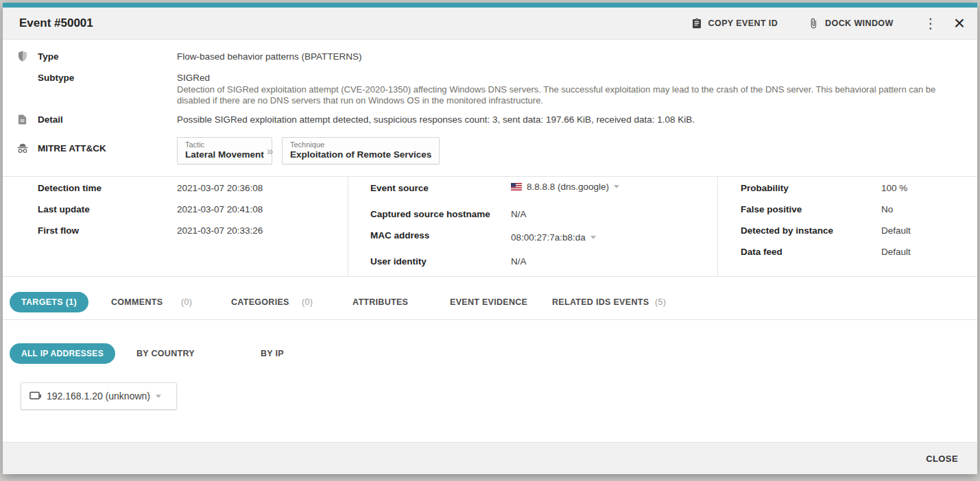  What do you see at coordinates (609, 302) in the screenshot?
I see `tab-related-ids-events: RELATED IDS EVENTS (5)` at bounding box center [609, 302].